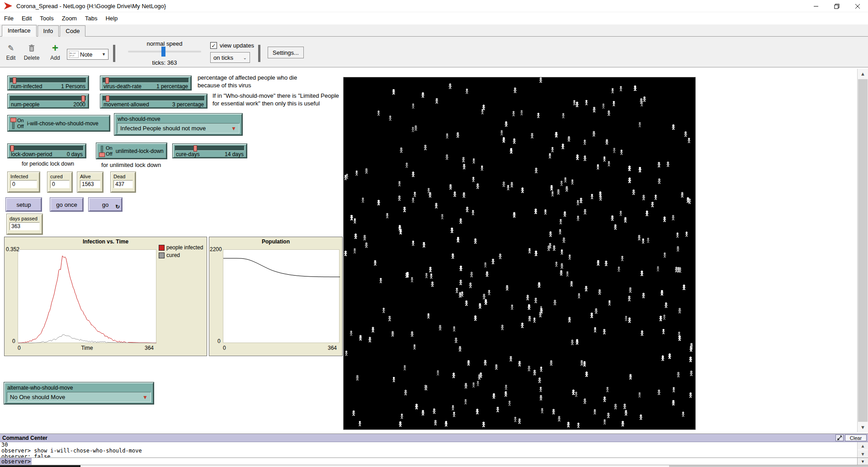 Image resolution: width=868 pixels, height=467 pixels. What do you see at coordinates (27, 18) in the screenshot?
I see `menu-edit: Edit` at bounding box center [27, 18].